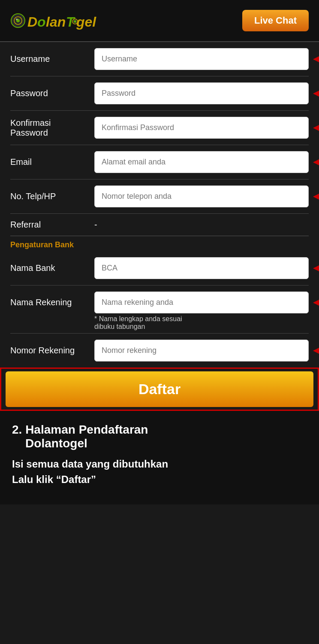 This screenshot has height=644, width=319. I want to click on no-telp-input-wrap, so click(202, 197).